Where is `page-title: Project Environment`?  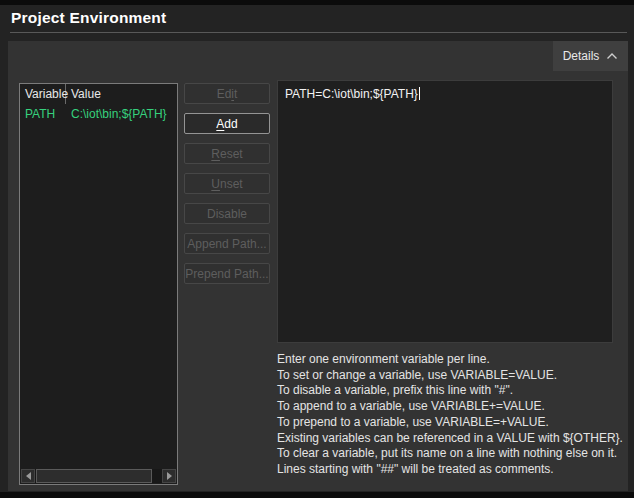
page-title: Project Environment is located at coordinates (88, 18).